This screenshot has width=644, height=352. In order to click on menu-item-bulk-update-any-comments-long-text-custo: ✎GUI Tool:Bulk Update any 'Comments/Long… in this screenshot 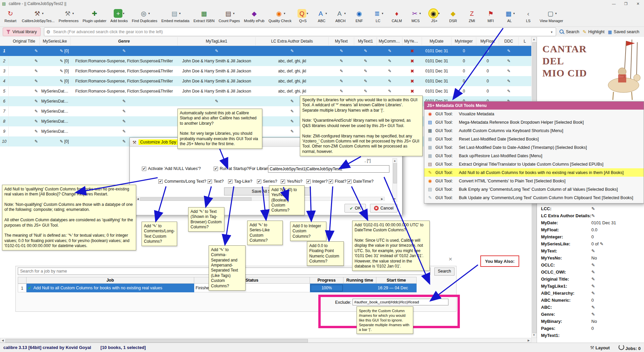, I will do `click(534, 198)`.